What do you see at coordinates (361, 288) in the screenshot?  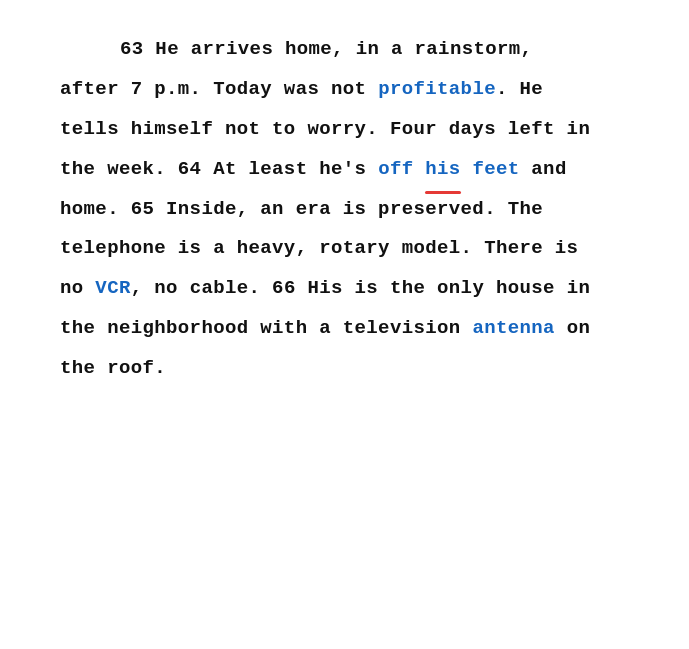 I see `sentence-no-cable: , no cable. 66 His is the only house in` at bounding box center [361, 288].